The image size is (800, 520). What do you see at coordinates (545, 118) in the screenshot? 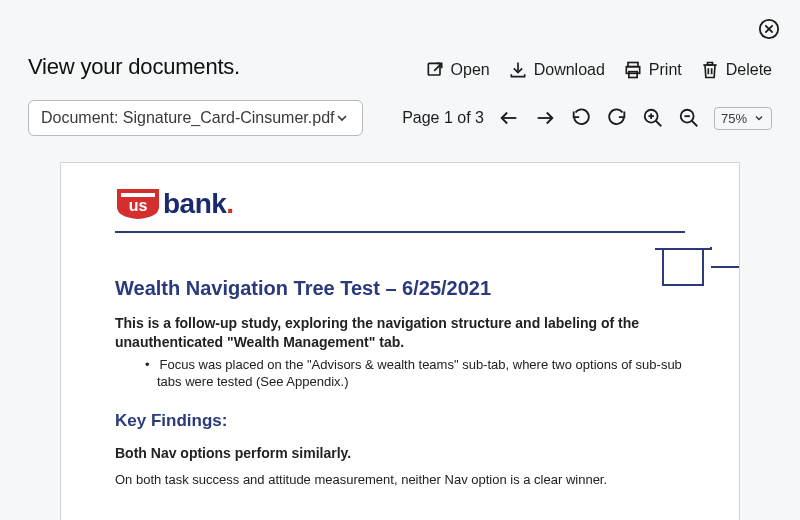
I see `arrow-right-icon` at bounding box center [545, 118].